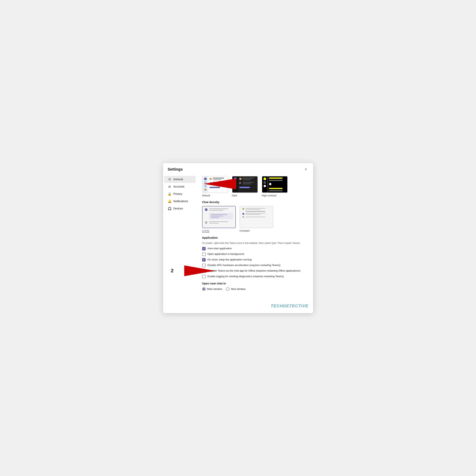  I want to click on sidebar-item-accounts: ⊞ Accounts, so click(180, 187).